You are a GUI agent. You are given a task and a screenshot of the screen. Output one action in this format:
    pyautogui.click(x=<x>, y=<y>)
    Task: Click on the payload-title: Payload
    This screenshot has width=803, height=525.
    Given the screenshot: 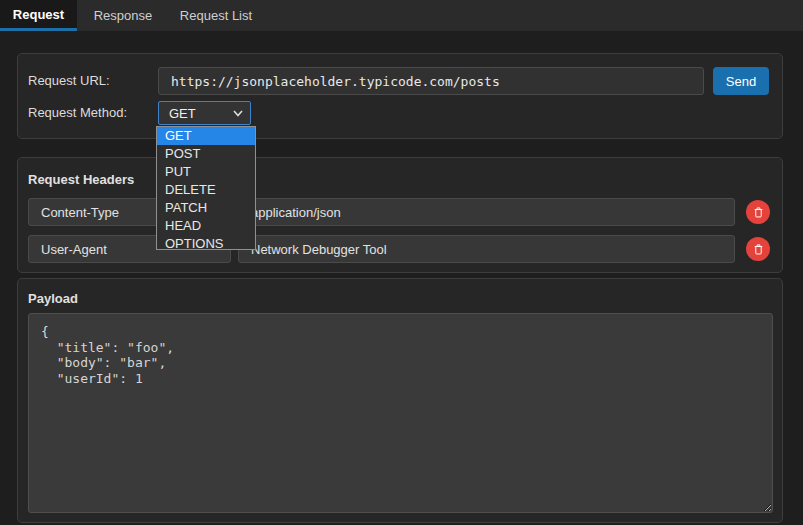 What is the action you would take?
    pyautogui.click(x=53, y=298)
    